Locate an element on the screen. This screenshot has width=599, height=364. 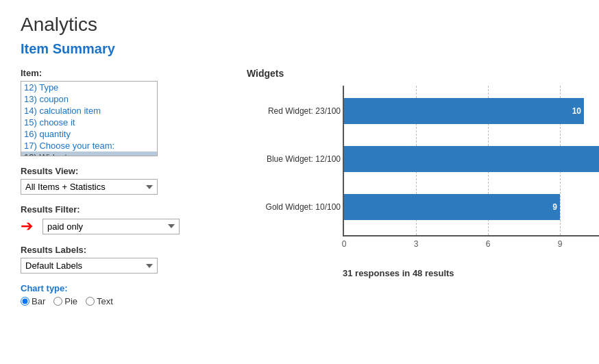
results-filter-label: Results Filter: is located at coordinates (123, 210).